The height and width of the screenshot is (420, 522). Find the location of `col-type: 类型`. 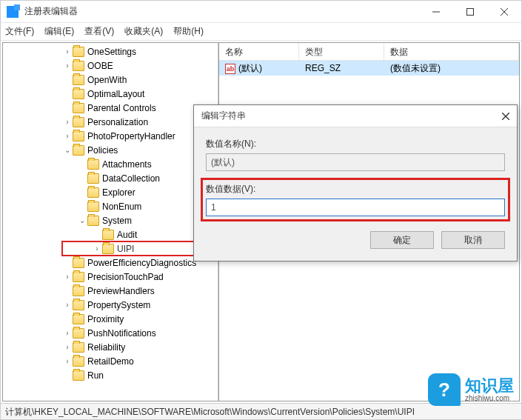

col-type: 类型 is located at coordinates (342, 52).